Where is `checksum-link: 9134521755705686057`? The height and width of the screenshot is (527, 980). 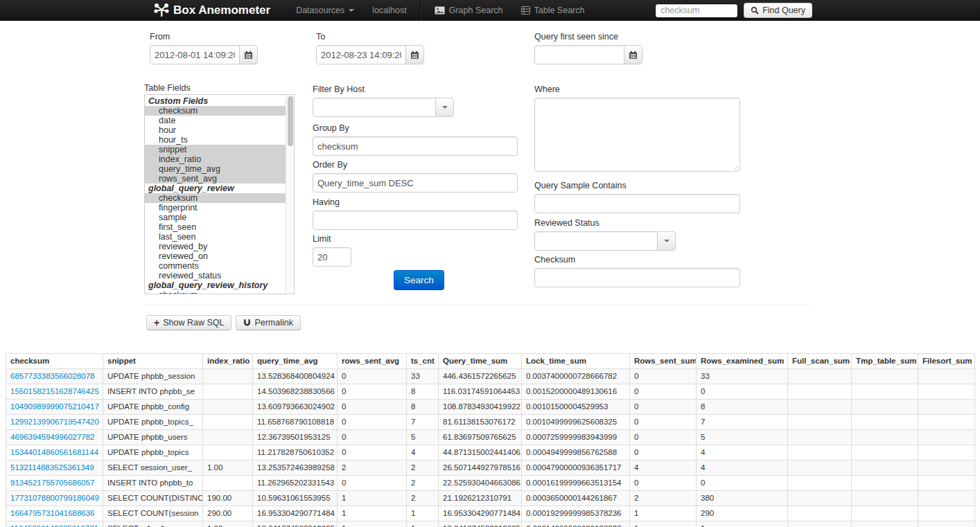 checksum-link: 9134521755705686057 is located at coordinates (53, 483).